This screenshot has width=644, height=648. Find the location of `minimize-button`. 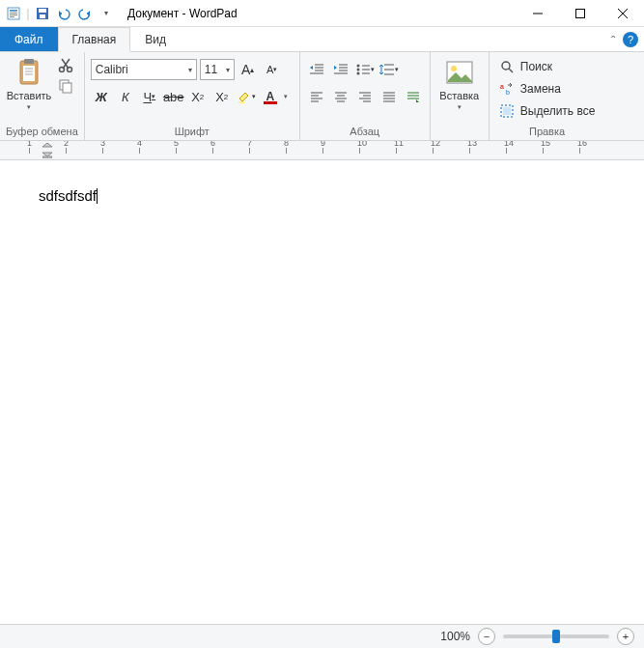

minimize-button is located at coordinates (538, 14).